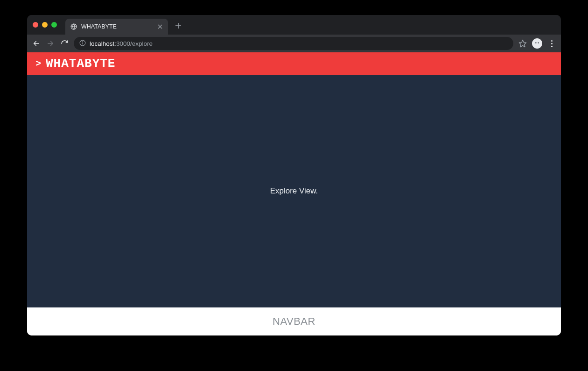  Describe the element at coordinates (45, 25) in the screenshot. I see `window-controls` at that location.